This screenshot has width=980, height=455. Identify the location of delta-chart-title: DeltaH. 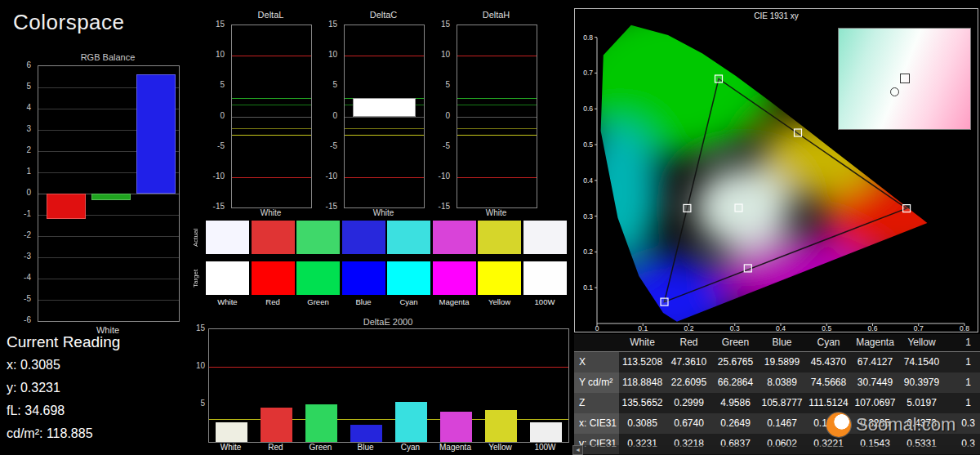
(497, 15).